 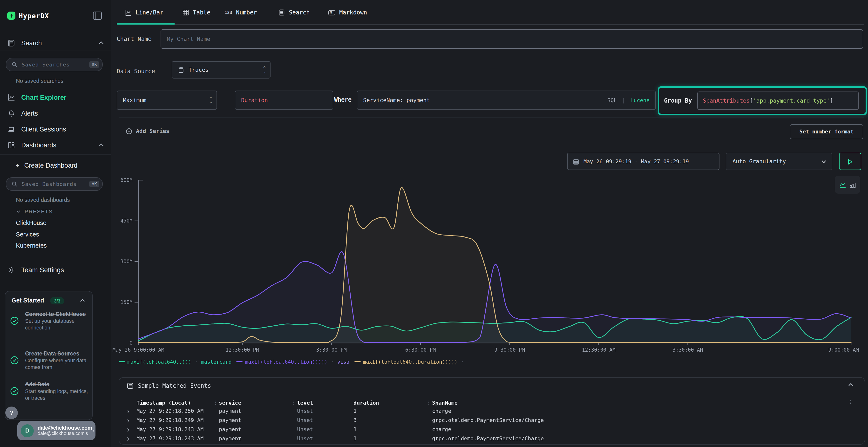 I want to click on run-query-button, so click(x=850, y=162).